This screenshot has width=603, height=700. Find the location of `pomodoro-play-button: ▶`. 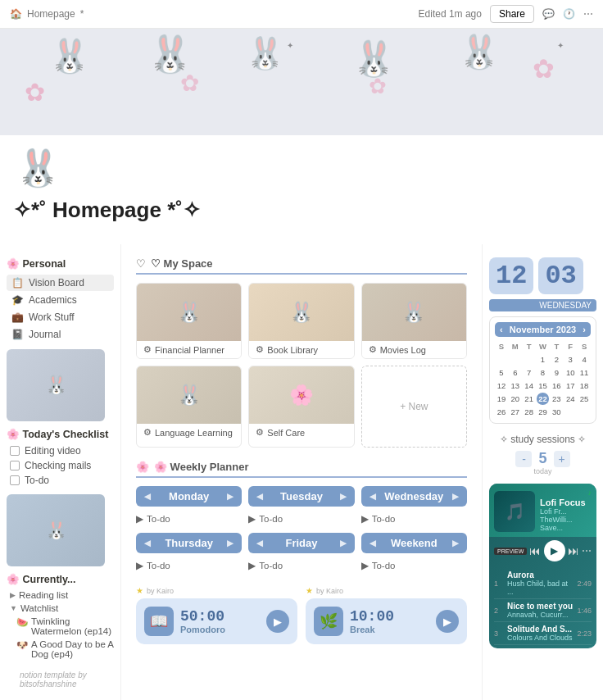

pomodoro-play-button: ▶ is located at coordinates (278, 621).